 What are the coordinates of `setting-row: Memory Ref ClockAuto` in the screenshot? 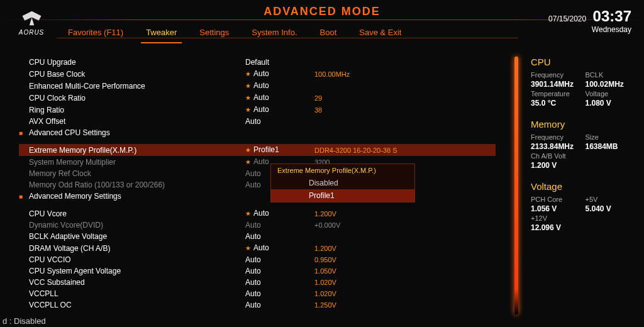 It's located at (257, 174).